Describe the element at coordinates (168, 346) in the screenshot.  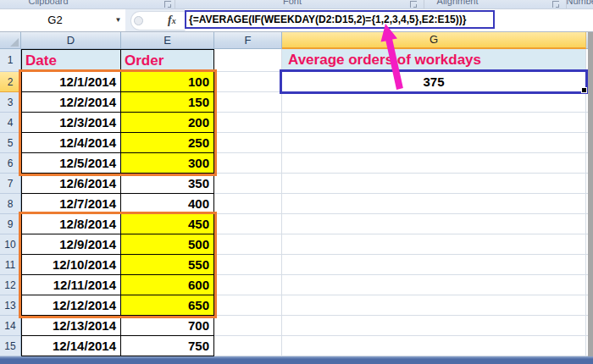
I see `order-cell: 750` at that location.